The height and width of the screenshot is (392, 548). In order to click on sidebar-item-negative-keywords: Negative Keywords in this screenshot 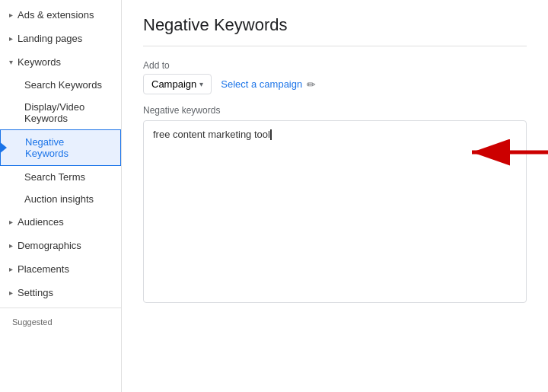, I will do `click(61, 148)`.